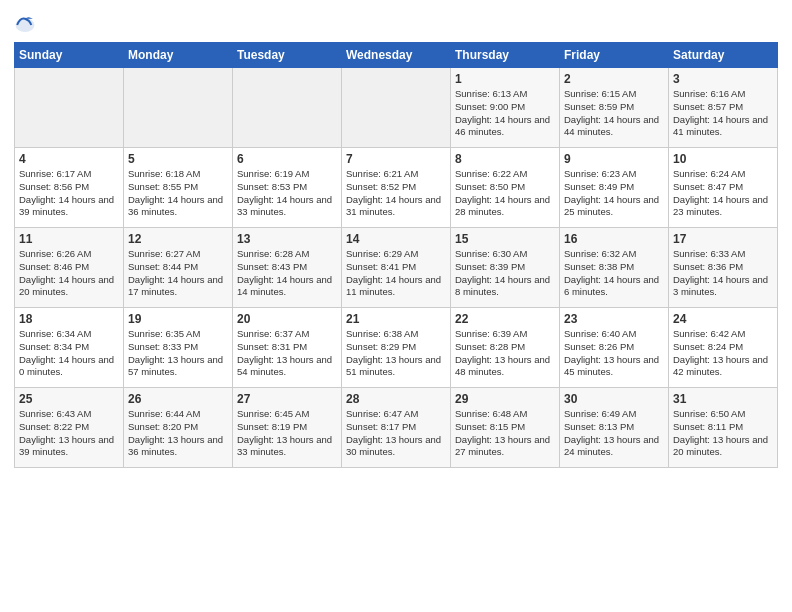 The height and width of the screenshot is (612, 792). Describe the element at coordinates (614, 239) in the screenshot. I see `day-number: 16` at that location.